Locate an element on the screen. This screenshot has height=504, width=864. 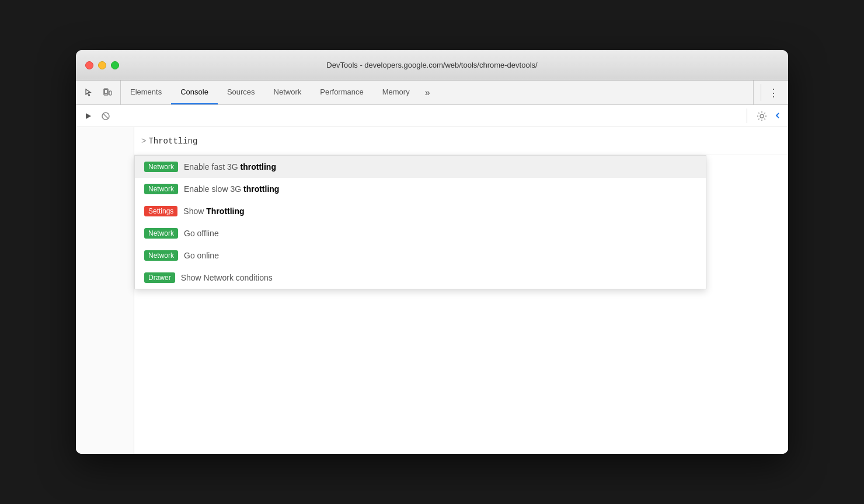
secondary-toolbar is located at coordinates (432, 116).